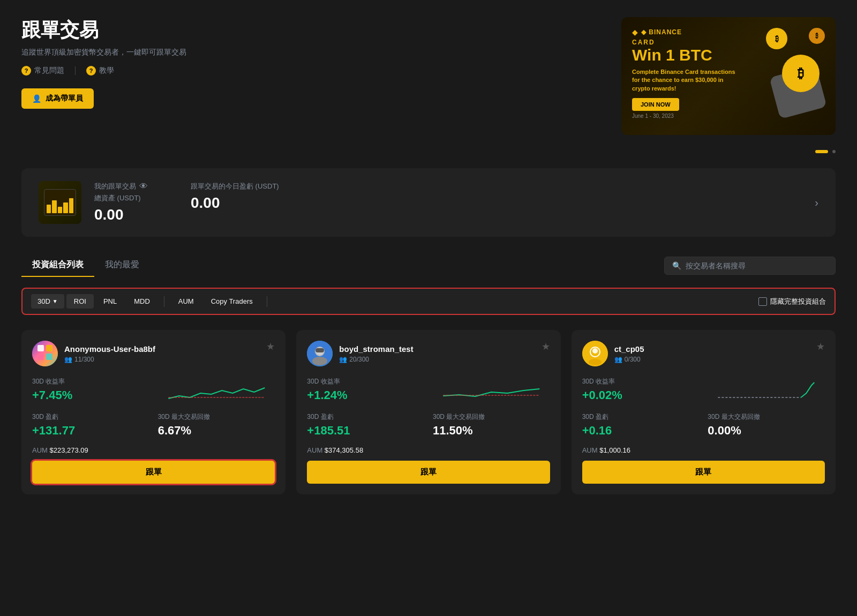  Describe the element at coordinates (75, 71) in the screenshot. I see `link-divider` at that location.